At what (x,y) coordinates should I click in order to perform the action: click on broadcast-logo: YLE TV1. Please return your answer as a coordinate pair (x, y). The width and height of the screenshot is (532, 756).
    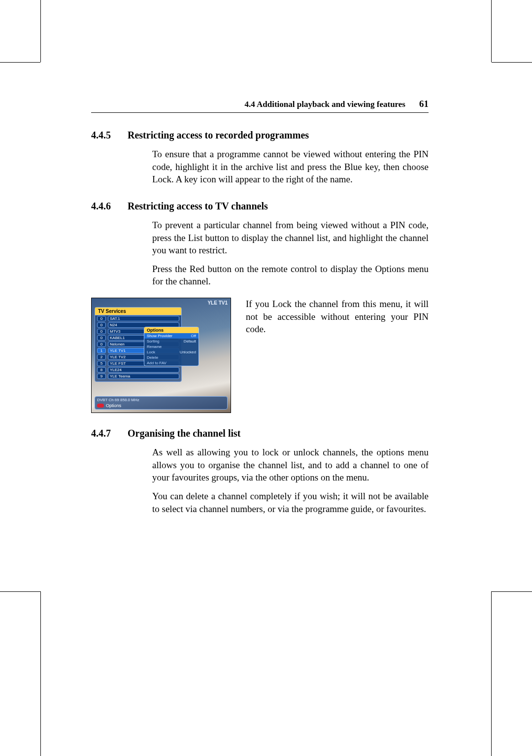
    Looking at the image, I should click on (218, 303).